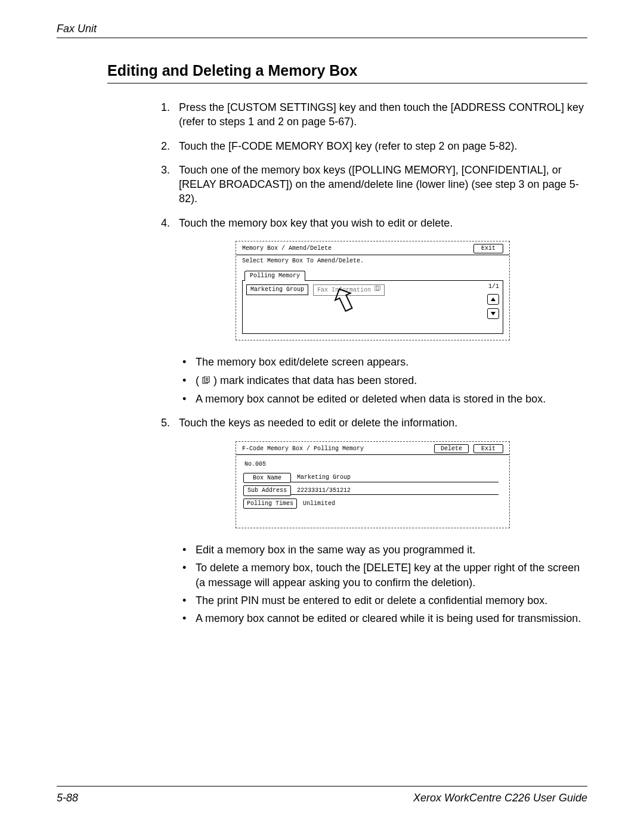  What do you see at coordinates (398, 504) in the screenshot?
I see `polling-times-value: Unlimited` at bounding box center [398, 504].